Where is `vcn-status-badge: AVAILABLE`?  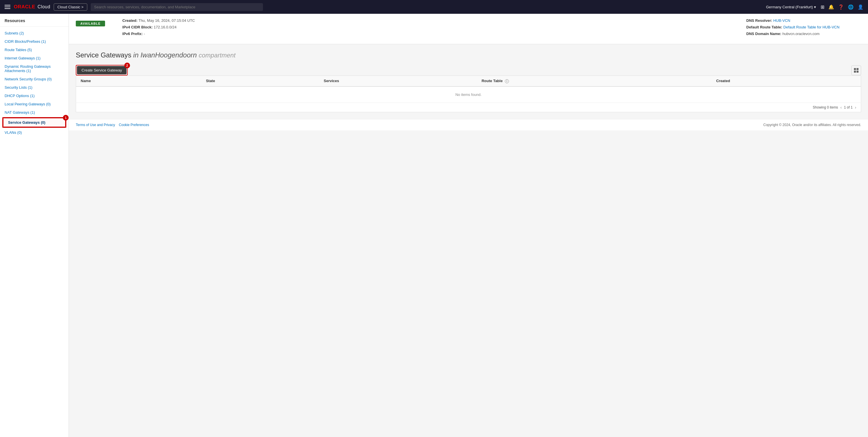
vcn-status-badge: AVAILABLE is located at coordinates (90, 24).